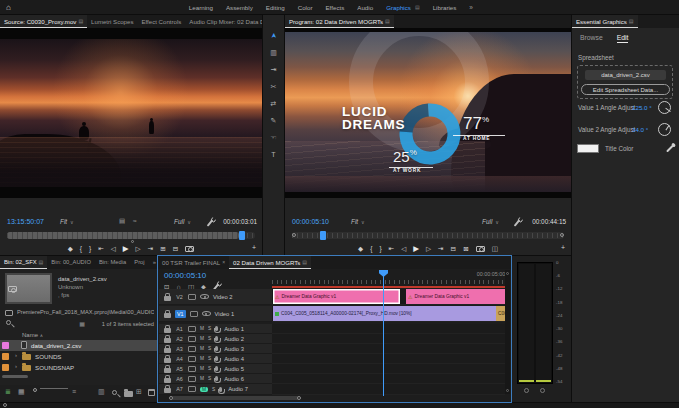 This screenshot has width=679, height=408. What do you see at coordinates (126, 248) in the screenshot?
I see `play-icon: ▶` at bounding box center [126, 248].